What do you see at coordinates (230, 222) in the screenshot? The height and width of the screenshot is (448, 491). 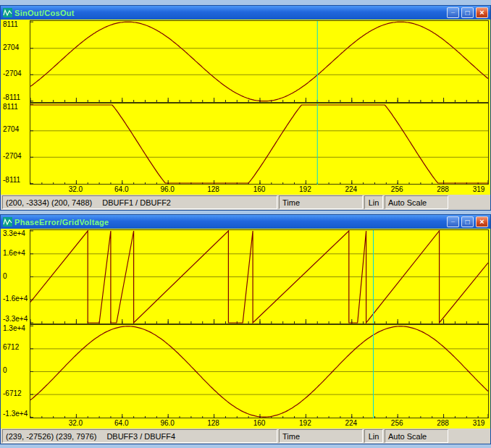 I see `window-title: PhaseError/GridVoltage` at bounding box center [230, 222].